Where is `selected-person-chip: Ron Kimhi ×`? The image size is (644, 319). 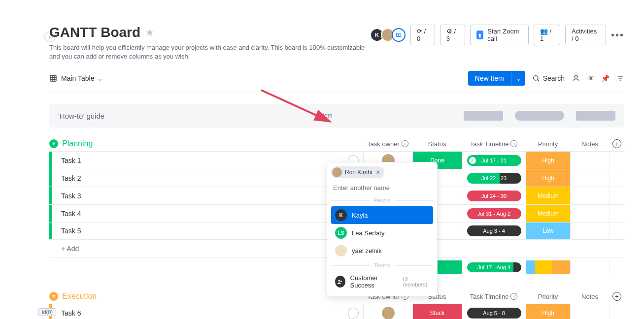 selected-person-chip: Ron Kimhi × is located at coordinates (358, 172).